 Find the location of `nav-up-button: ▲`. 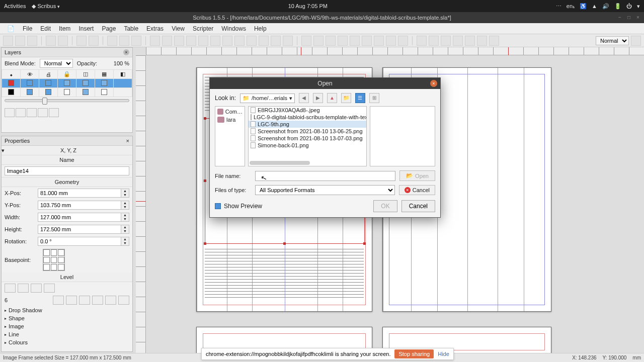

nav-up-button: ▲ is located at coordinates (332, 98).